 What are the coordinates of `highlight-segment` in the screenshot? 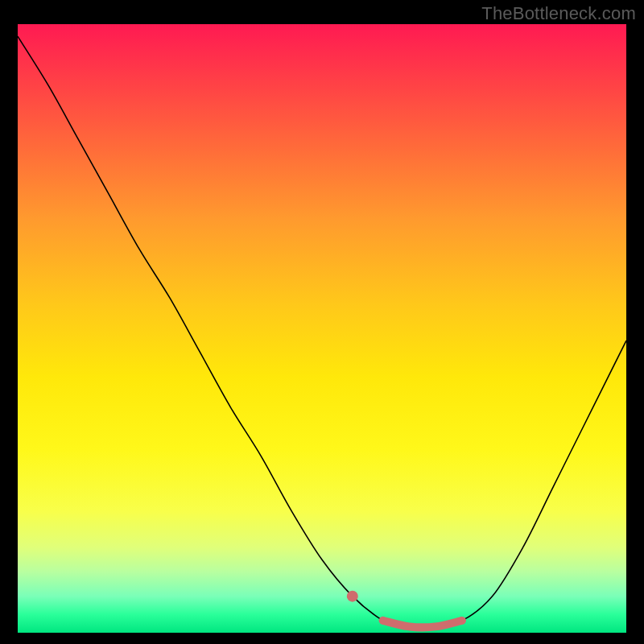 It's located at (423, 624).